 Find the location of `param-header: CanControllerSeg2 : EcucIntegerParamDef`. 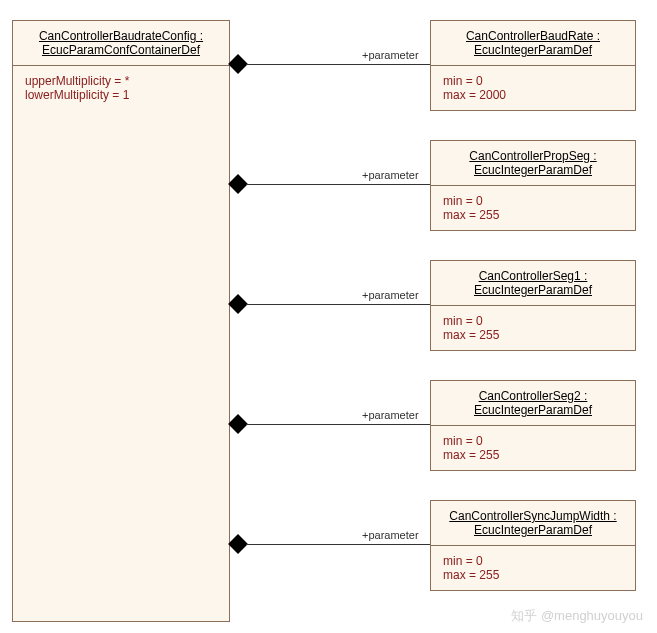

param-header: CanControllerSeg2 : EcucIntegerParamDef is located at coordinates (533, 404).